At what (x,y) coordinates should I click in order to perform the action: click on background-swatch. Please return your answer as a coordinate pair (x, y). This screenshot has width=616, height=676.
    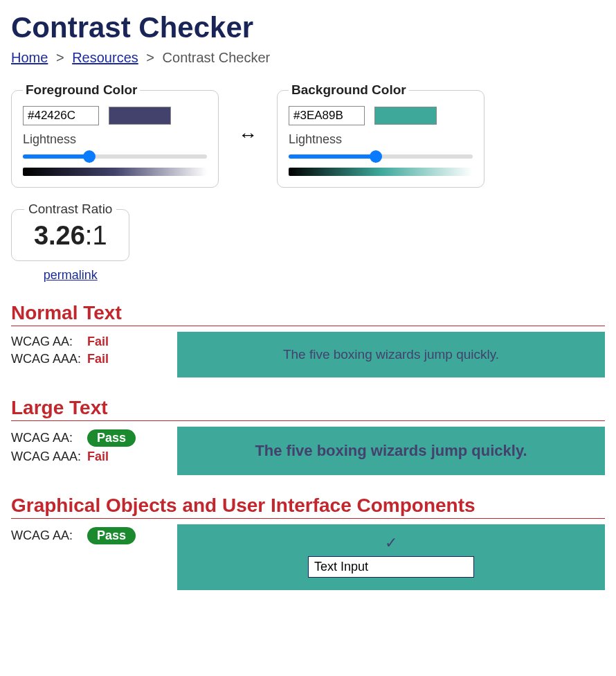
    Looking at the image, I should click on (406, 116).